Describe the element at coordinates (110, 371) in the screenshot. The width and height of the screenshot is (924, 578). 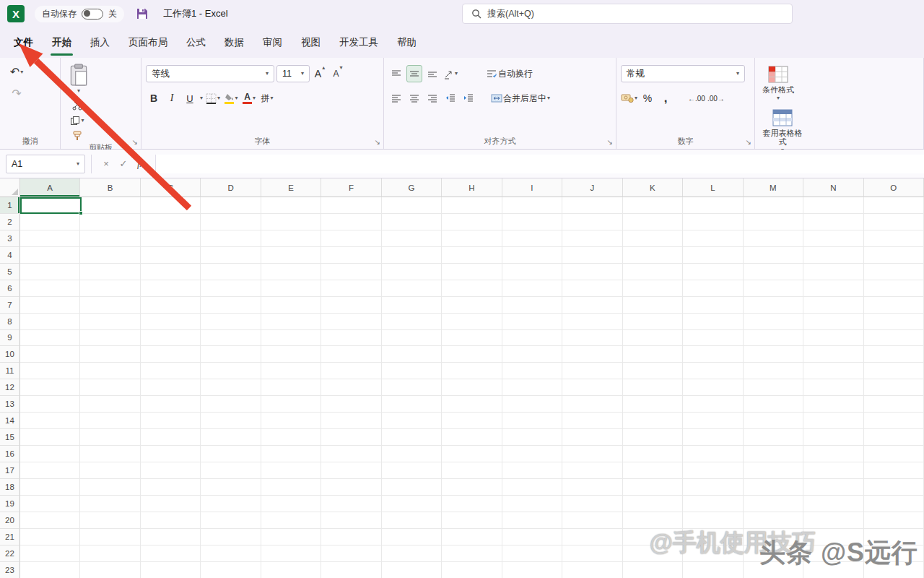
I see `cell-B11` at that location.